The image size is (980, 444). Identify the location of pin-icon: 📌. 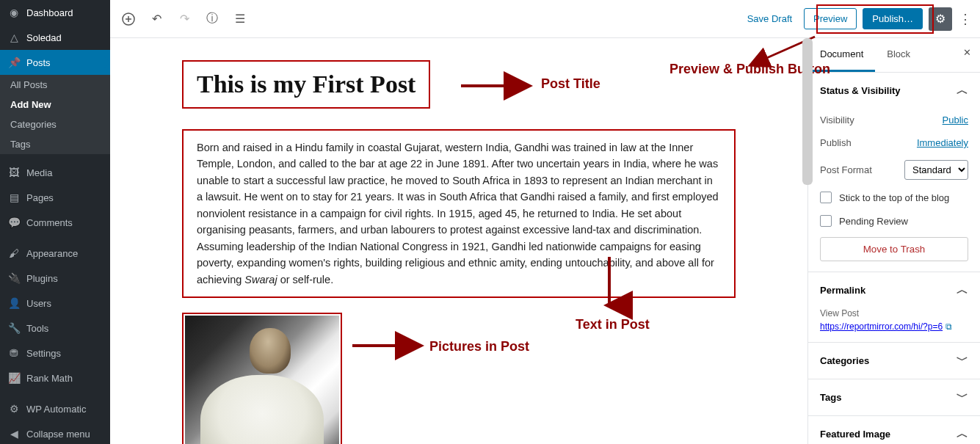
(14, 62).